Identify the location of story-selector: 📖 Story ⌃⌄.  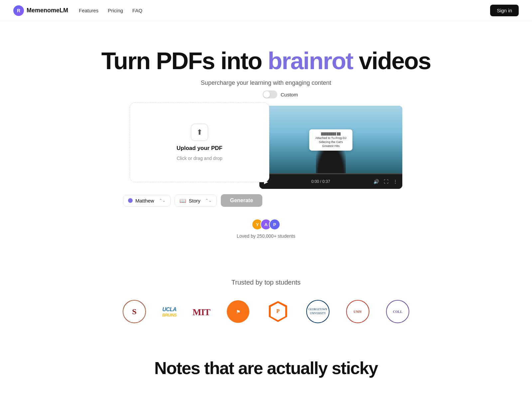
(196, 201).